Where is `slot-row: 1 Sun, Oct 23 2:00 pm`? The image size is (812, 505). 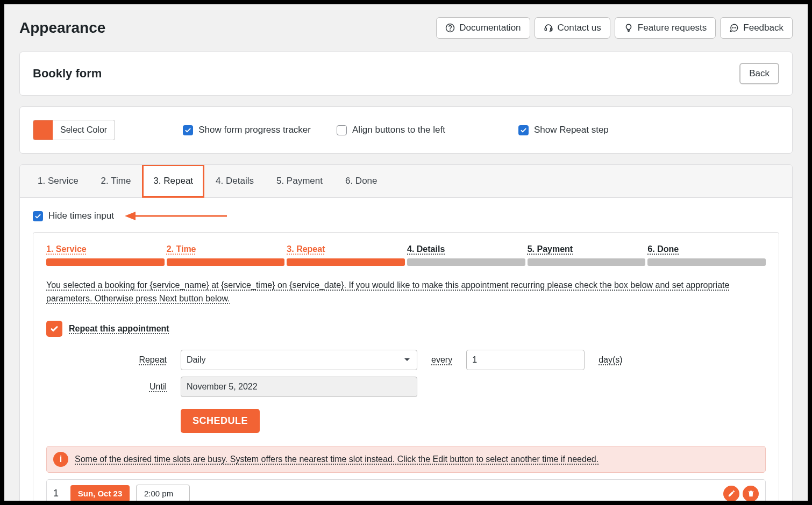 slot-row: 1 Sun, Oct 23 2:00 pm is located at coordinates (406, 490).